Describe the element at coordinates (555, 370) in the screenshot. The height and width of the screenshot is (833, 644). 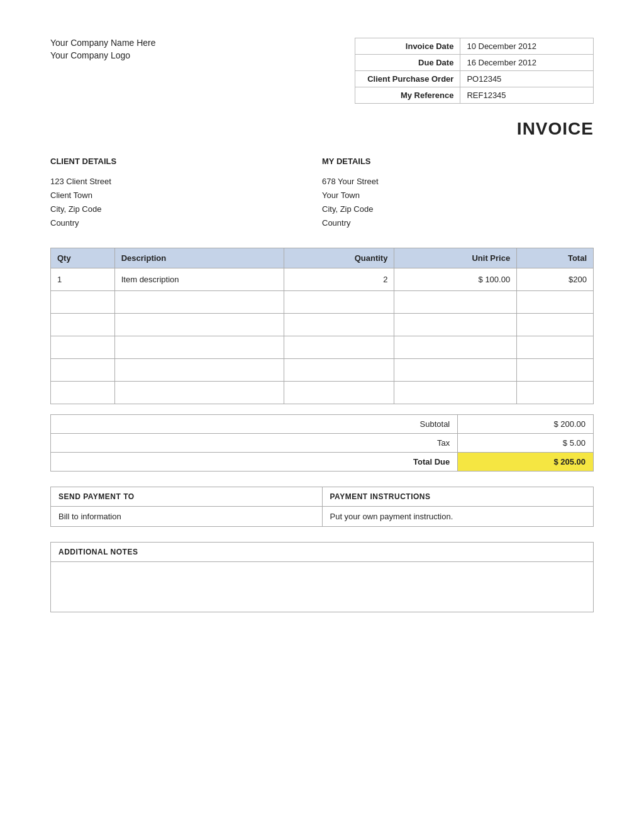
I see `row5-total` at that location.